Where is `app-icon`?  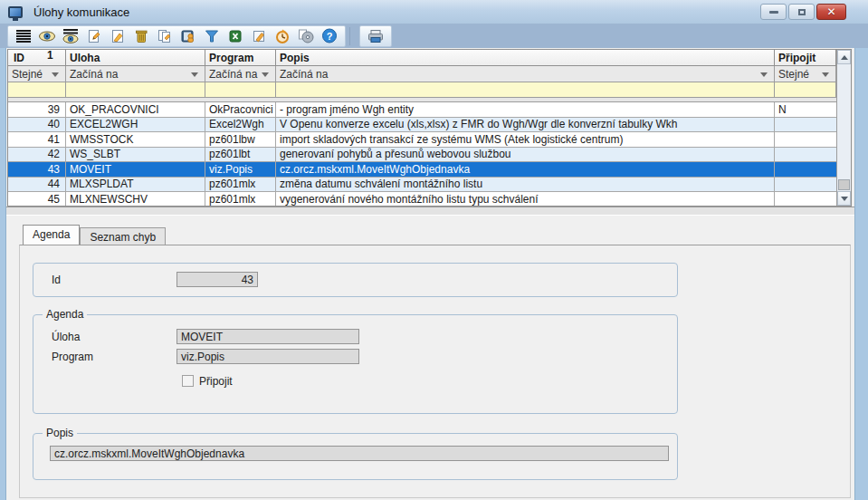 app-icon is located at coordinates (15, 13).